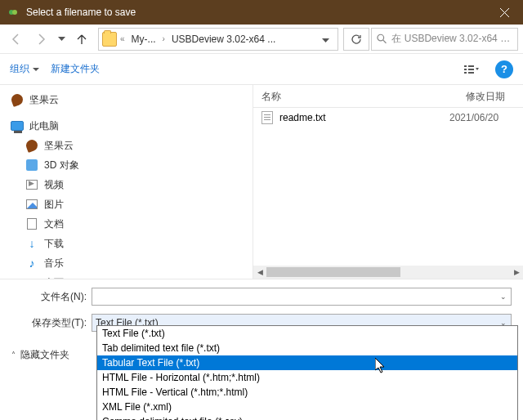  Describe the element at coordinates (307, 392) in the screenshot. I see `filetype-option: HTML File - Vertical (*.htm;*.html)` at that location.